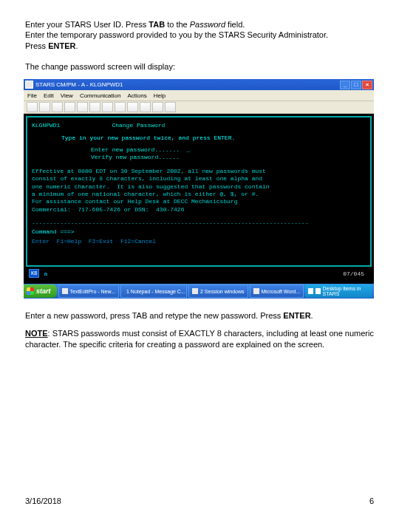 This screenshot has width=399, height=532. I want to click on taskbar-item: Microsoft Word..., so click(277, 291).